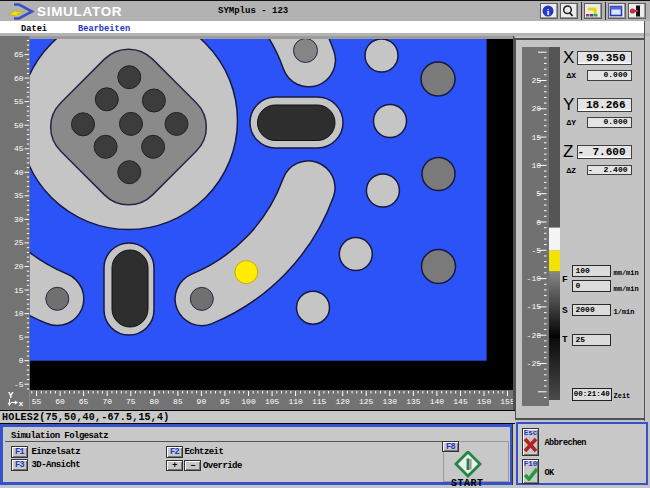 The image size is (650, 488). Describe the element at coordinates (414, 402) in the screenshot. I see `svg-text: 135` at that location.